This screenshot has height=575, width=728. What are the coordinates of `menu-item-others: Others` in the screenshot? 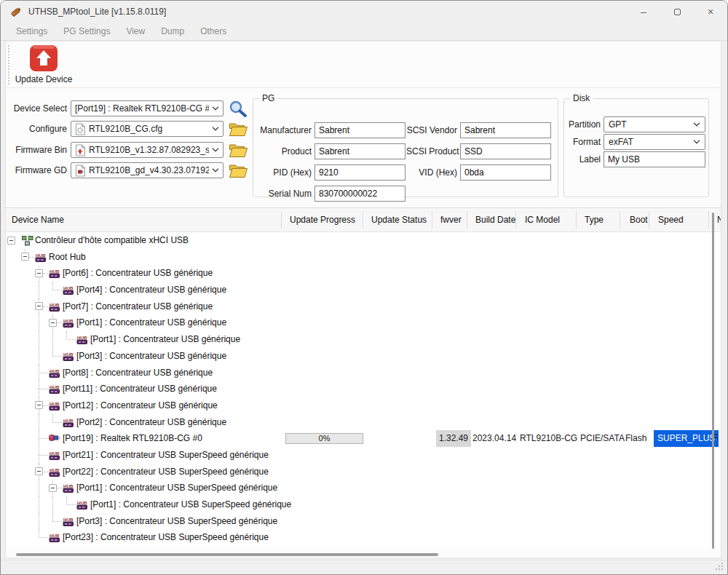 It's located at (213, 31).